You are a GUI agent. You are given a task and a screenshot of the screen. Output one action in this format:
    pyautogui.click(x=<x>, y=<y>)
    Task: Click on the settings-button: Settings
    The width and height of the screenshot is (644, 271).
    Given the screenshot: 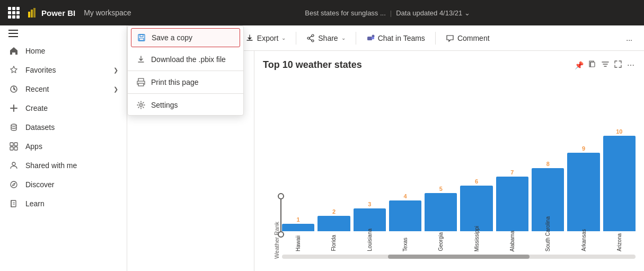 What is the action you would take?
    pyautogui.click(x=186, y=105)
    